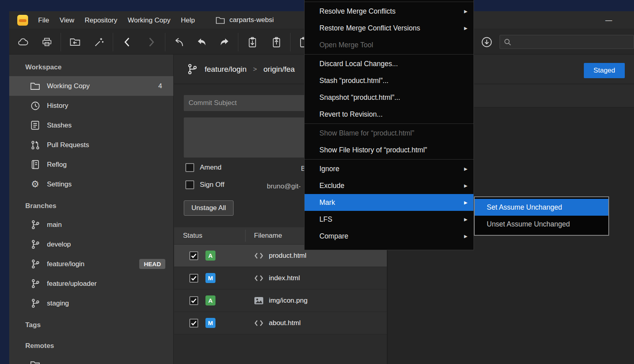 The width and height of the screenshot is (634, 364). What do you see at coordinates (389, 97) in the screenshot?
I see `menu-item-snapshot-file: Snapshot “product.html”...` at bounding box center [389, 97].